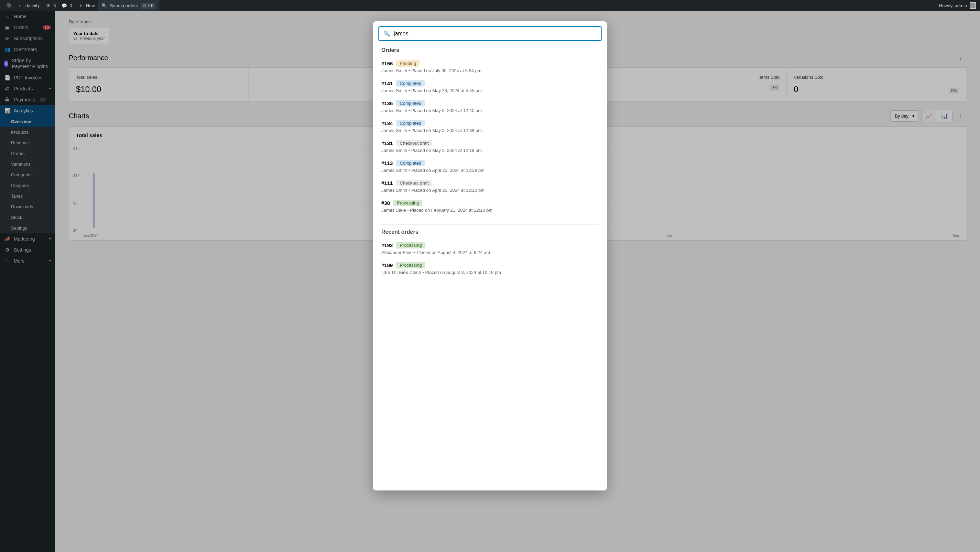  I want to click on order-meta: Alexander Klein • Placed on August 4, 20…, so click(490, 252).